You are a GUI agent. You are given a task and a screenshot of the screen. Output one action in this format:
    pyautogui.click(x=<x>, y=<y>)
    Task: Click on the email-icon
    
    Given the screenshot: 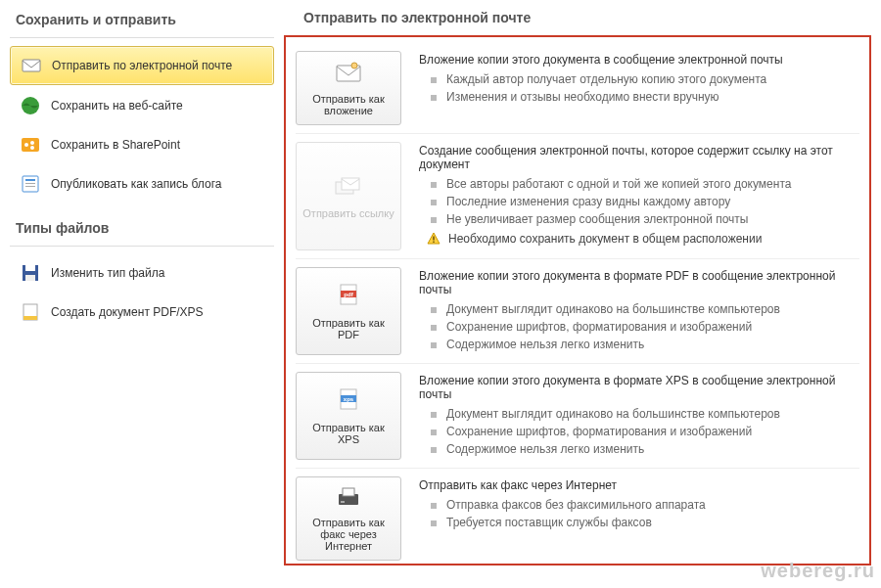 What is the action you would take?
    pyautogui.click(x=31, y=66)
    